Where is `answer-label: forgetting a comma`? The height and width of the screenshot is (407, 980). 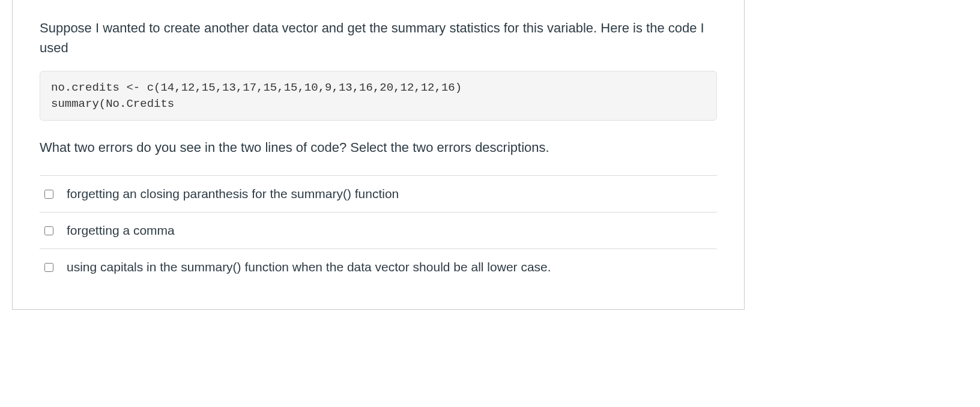 answer-label: forgetting a comma is located at coordinates (121, 231).